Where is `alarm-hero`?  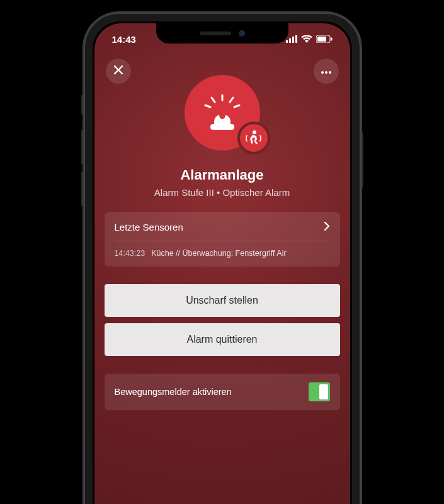 alarm-hero is located at coordinates (222, 113).